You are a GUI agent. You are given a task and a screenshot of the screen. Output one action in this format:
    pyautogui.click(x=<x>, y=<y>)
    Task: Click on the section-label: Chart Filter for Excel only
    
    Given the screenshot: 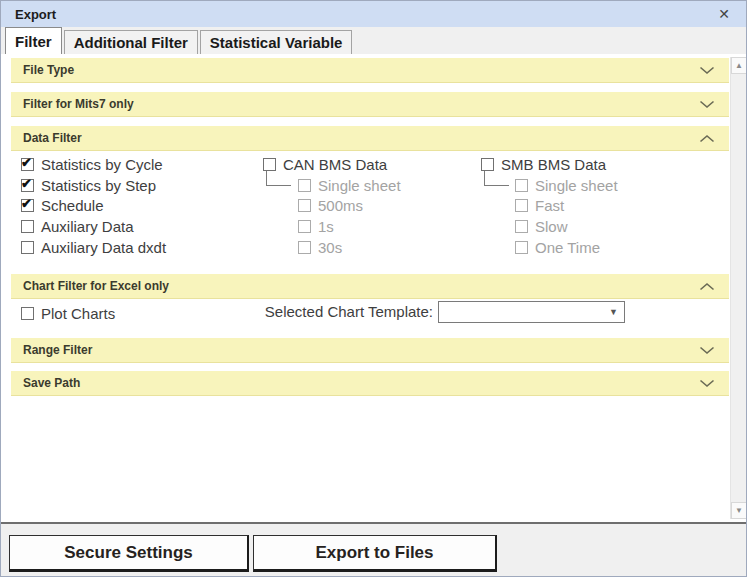 What is the action you would take?
    pyautogui.click(x=96, y=286)
    